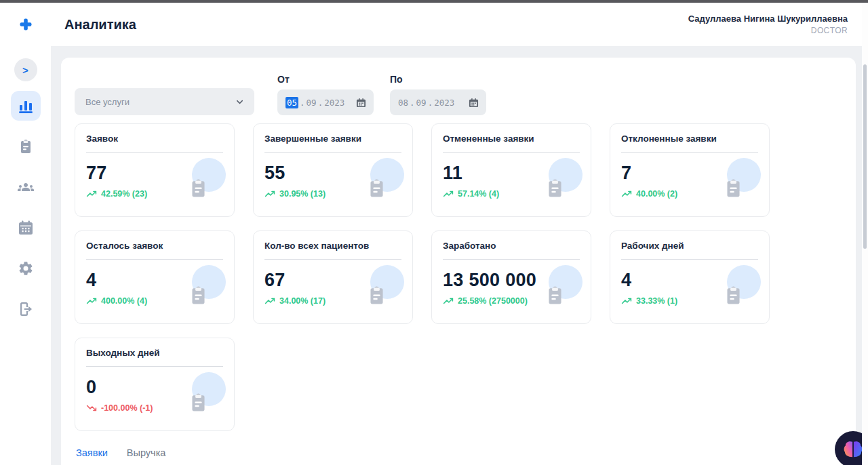  I want to click on user-block: Садуллаева Нигина Шукуриллаевна DOCTOR, so click(778, 24).